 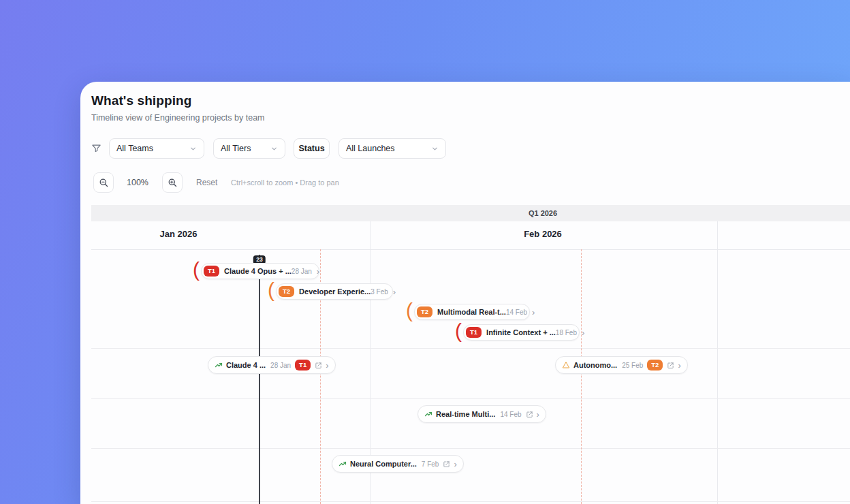 What do you see at coordinates (272, 365) in the screenshot?
I see `launch-item: Claude 4 ... 28 Jan T1 ›` at bounding box center [272, 365].